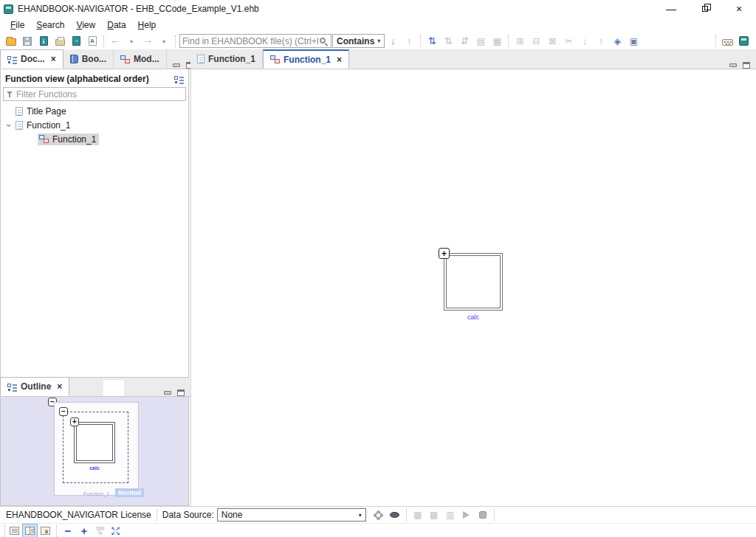 The height and width of the screenshot is (537, 756). I want to click on tab-function_1: Function_1×, so click(306, 59).